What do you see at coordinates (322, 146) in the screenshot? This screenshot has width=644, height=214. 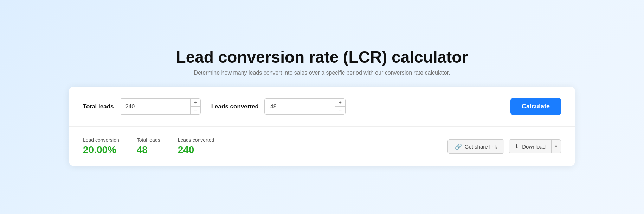 I see `results-section: Lead conversion 20.00% Total leads 48 Le…` at bounding box center [322, 146].